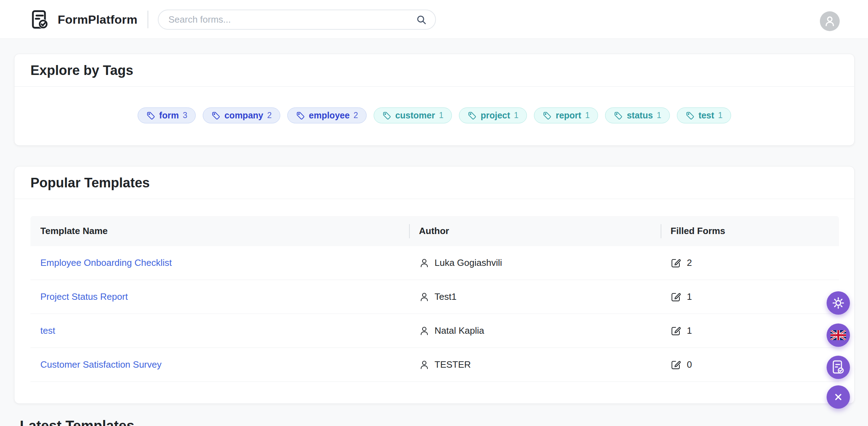  I want to click on column-header-template-name: Template Name, so click(220, 231).